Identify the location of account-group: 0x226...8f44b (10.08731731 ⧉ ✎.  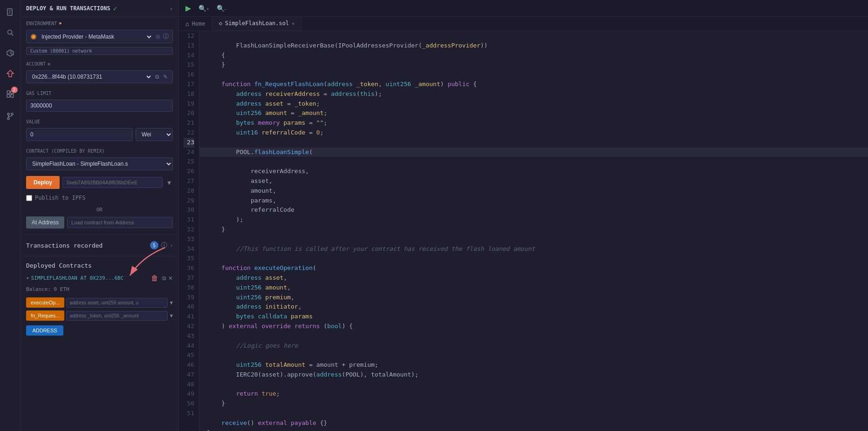
(100, 78).